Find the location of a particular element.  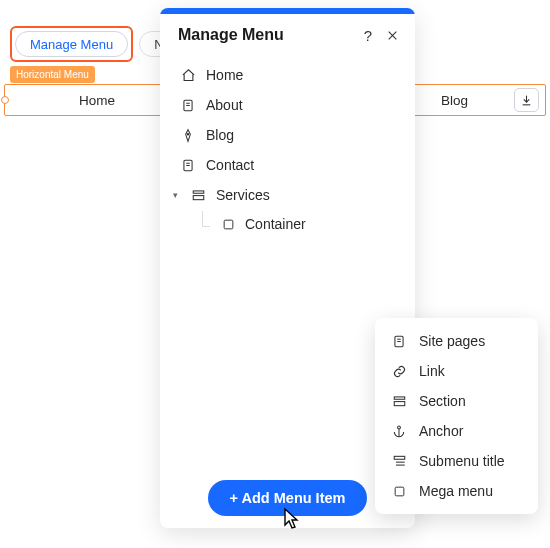

close-button is located at coordinates (392, 36).